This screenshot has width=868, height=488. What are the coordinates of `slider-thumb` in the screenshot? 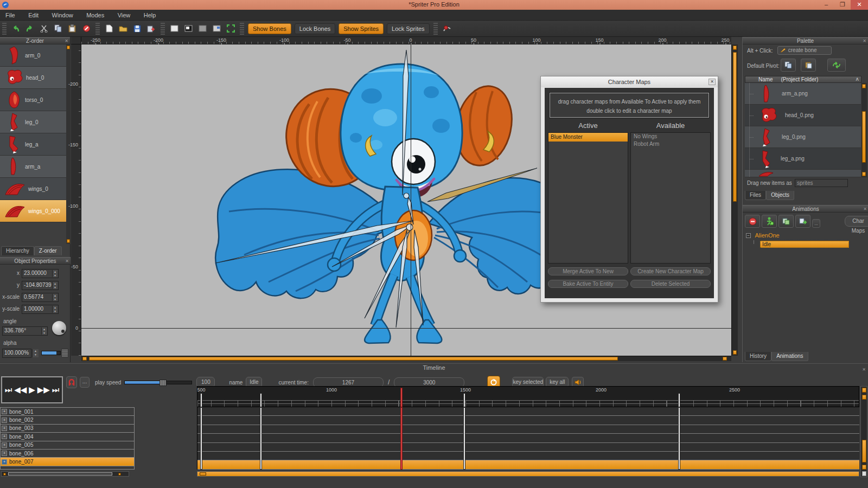 It's located at (163, 383).